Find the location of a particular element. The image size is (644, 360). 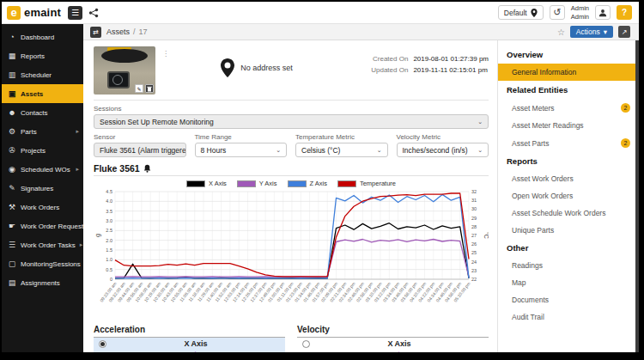

panel-item-map: Map is located at coordinates (568, 283).